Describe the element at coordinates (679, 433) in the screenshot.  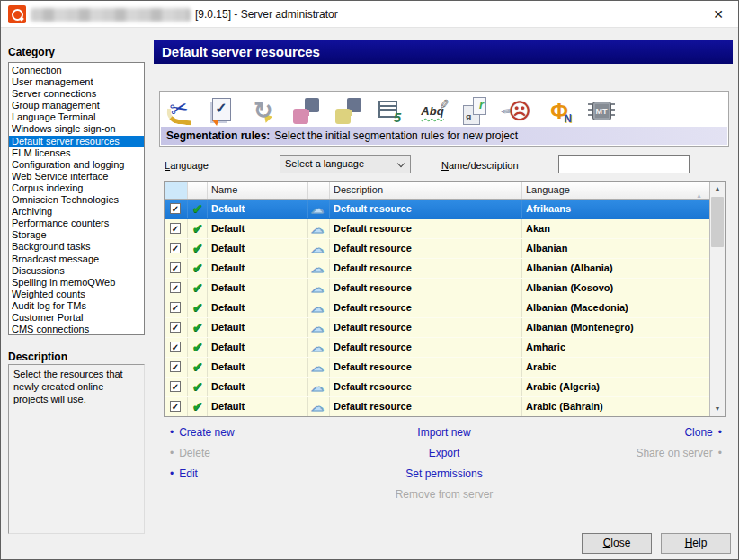
I see `action-clone: Clone•` at that location.